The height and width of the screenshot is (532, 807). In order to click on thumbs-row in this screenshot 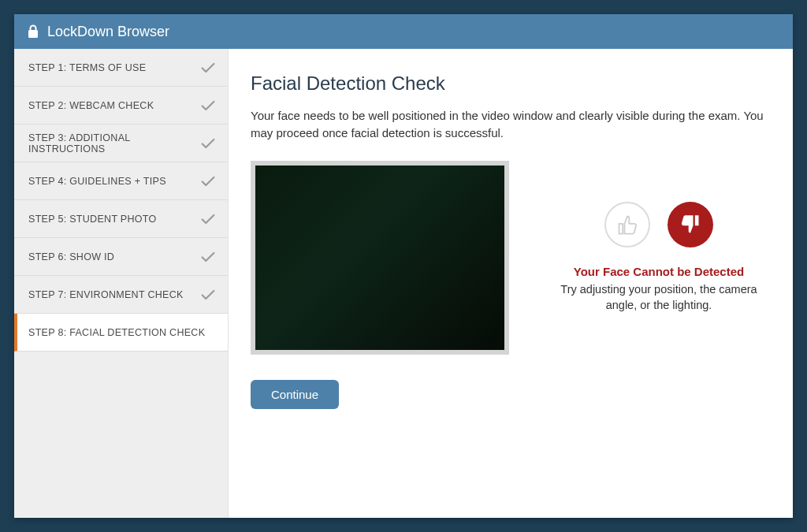, I will do `click(659, 225)`.